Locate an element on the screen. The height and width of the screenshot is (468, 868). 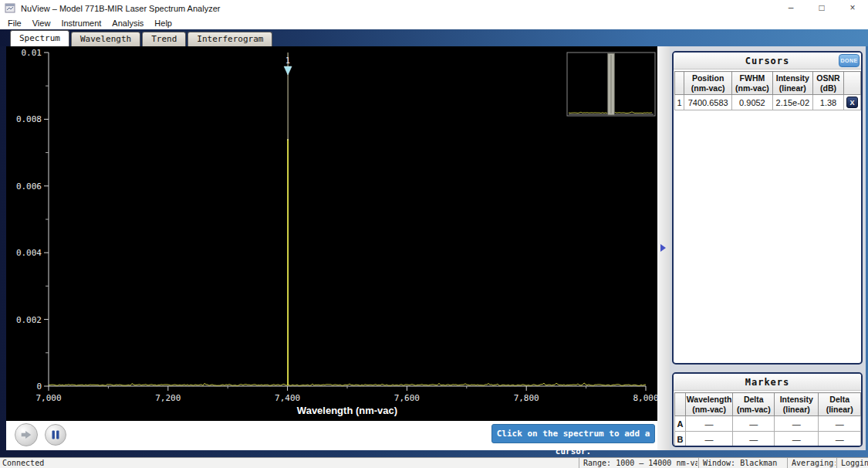
range-status: Range: 1000 – 14000 nm-vac is located at coordinates (638, 463).